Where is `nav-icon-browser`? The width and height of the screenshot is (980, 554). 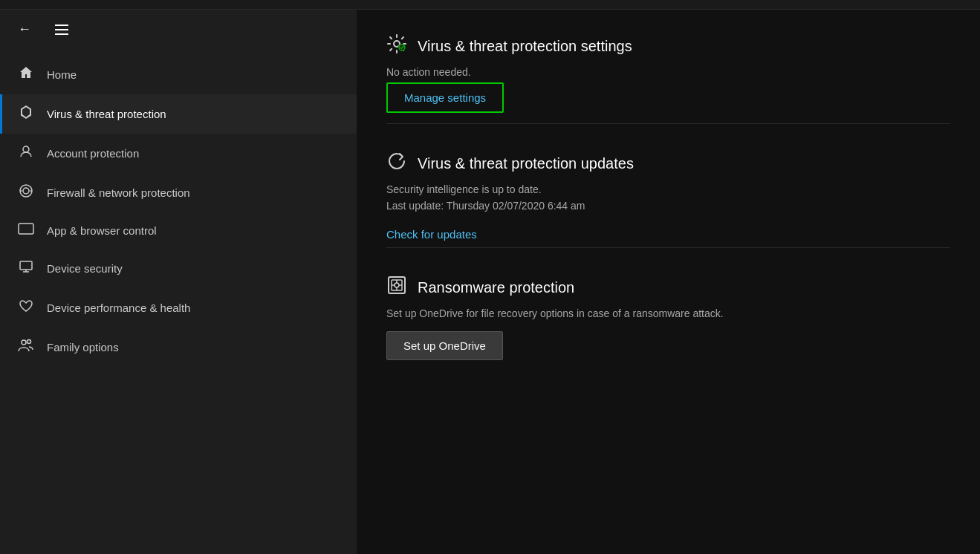 nav-icon-browser is located at coordinates (26, 230).